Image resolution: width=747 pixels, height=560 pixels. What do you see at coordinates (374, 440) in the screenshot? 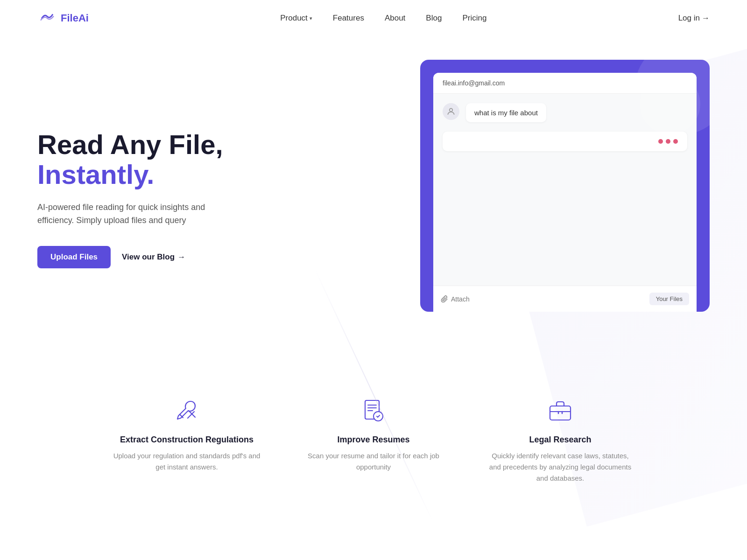
I see `feature-resumes: Improve Resumes Scan your resume and tai…` at bounding box center [374, 440].